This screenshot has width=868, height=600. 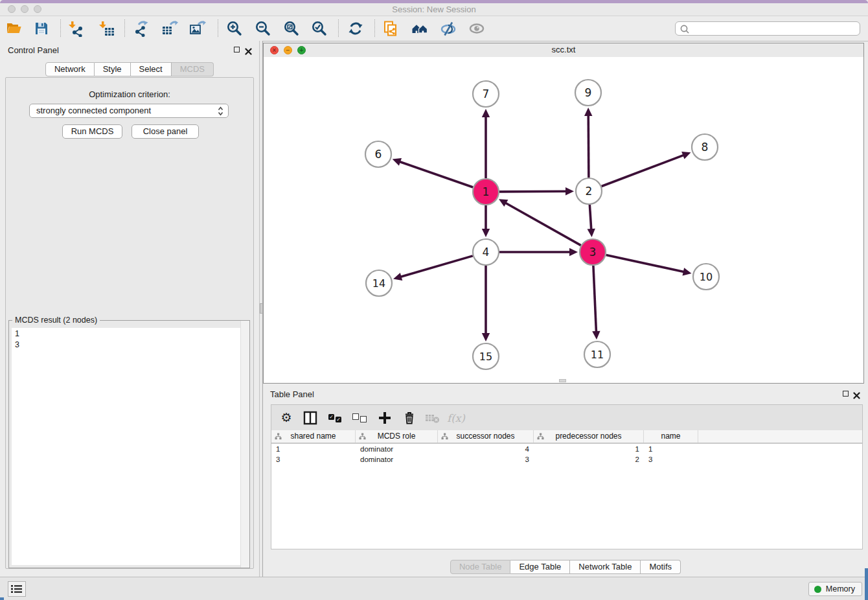 What do you see at coordinates (314, 437) in the screenshot?
I see `column-header-shared-name: shared name` at bounding box center [314, 437].